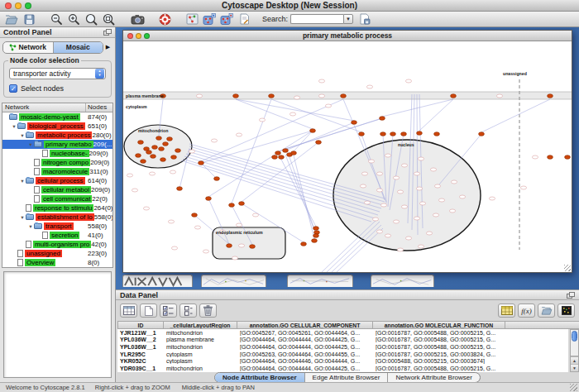 The image size is (579, 392). What do you see at coordinates (99, 108) in the screenshot?
I see `tree-header-nodes: Nodes` at bounding box center [99, 108].